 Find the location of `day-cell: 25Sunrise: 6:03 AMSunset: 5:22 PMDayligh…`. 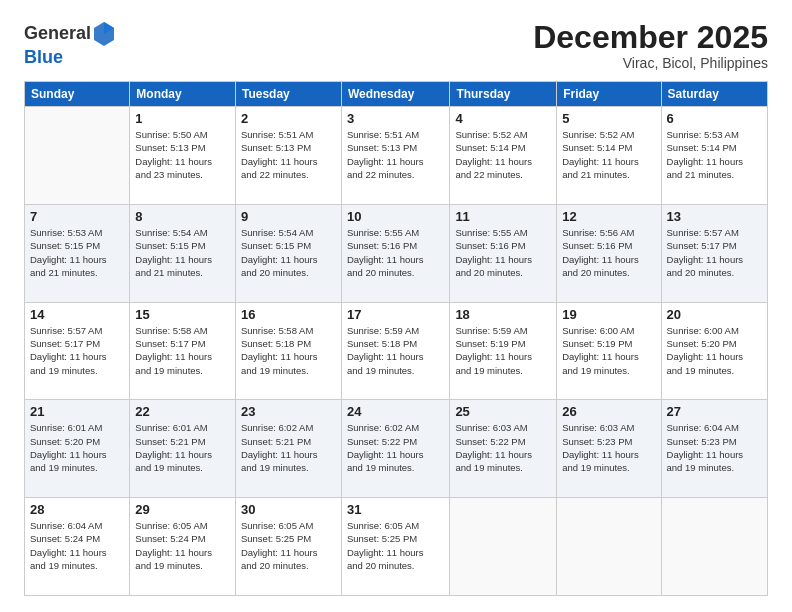

day-cell: 25Sunrise: 6:03 AMSunset: 5:22 PMDayligh… is located at coordinates (504, 449).